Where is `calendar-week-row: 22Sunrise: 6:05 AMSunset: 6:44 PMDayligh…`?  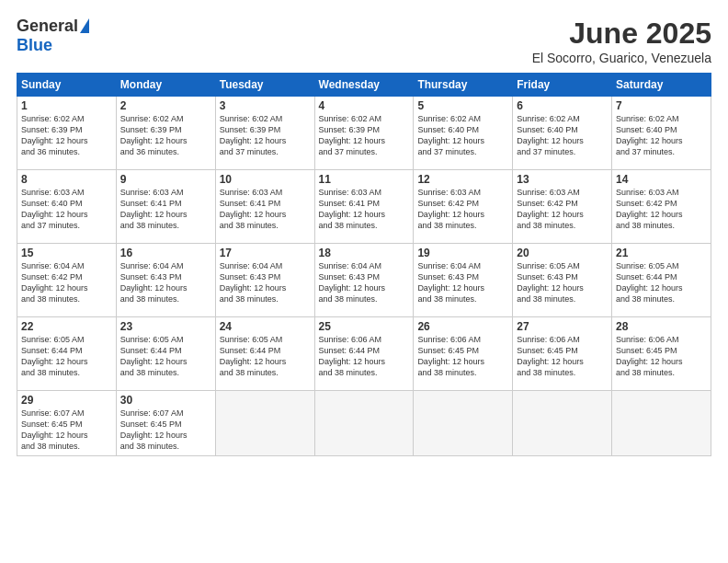 calendar-week-row: 22Sunrise: 6:05 AMSunset: 6:44 PMDayligh… is located at coordinates (364, 354).